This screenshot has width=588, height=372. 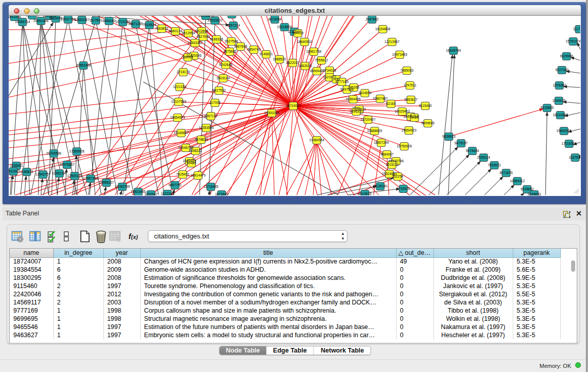 I want to click on svg-text: 15716485, so click(x=211, y=186).